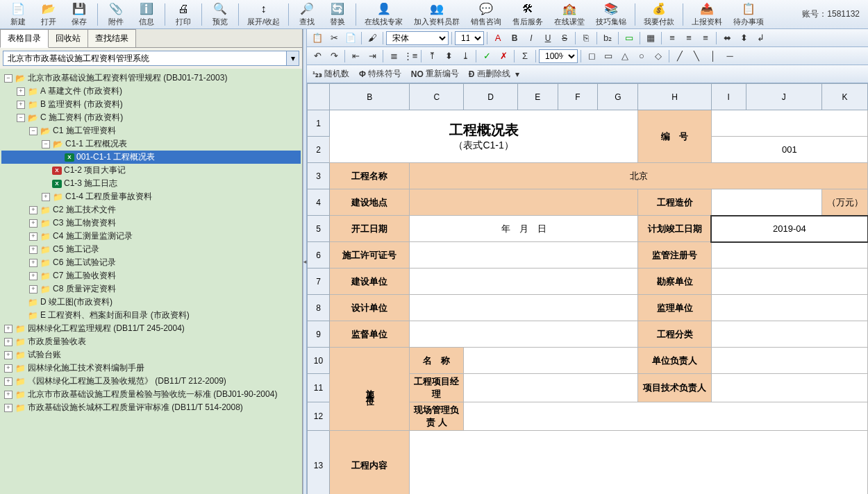 The image size is (868, 494). I want to click on row-header: 8, so click(319, 308).